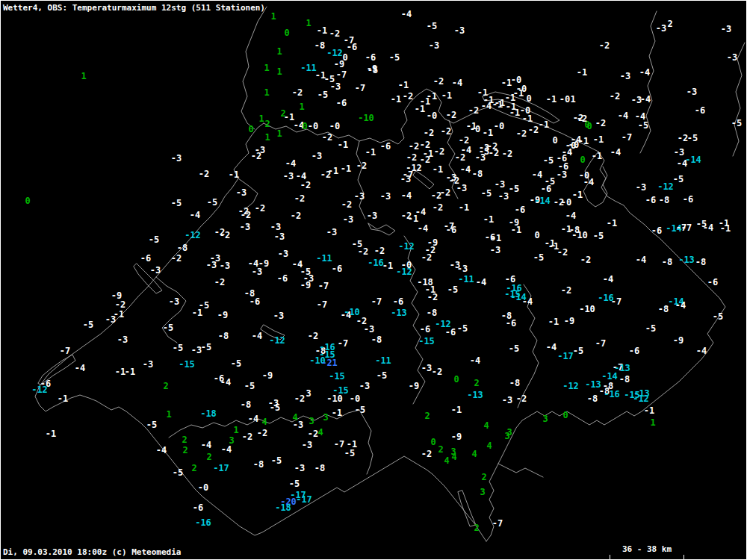 The height and width of the screenshot is (560, 747). Describe the element at coordinates (329, 363) in the screenshot. I see `station-value: -21` at that location.